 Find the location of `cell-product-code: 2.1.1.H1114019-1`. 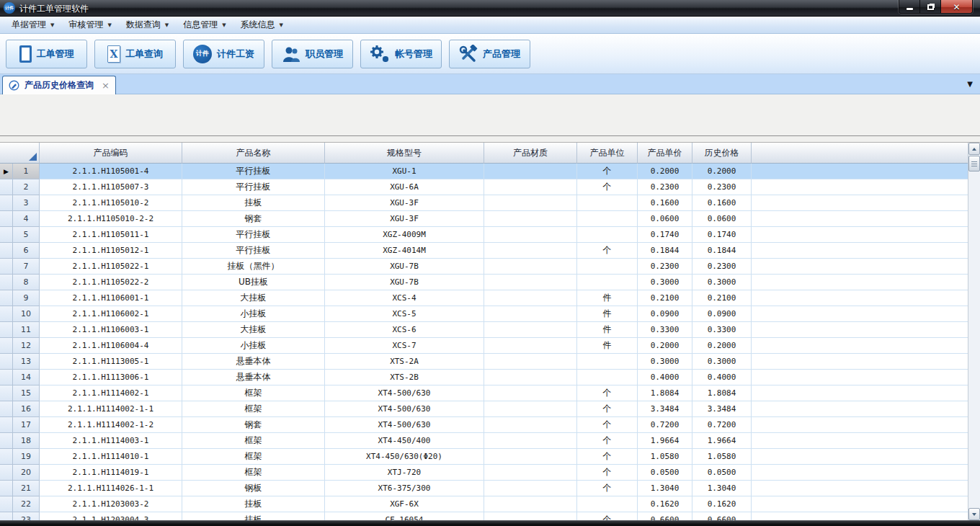

cell-product-code: 2.1.1.H1114019-1 is located at coordinates (111, 473).